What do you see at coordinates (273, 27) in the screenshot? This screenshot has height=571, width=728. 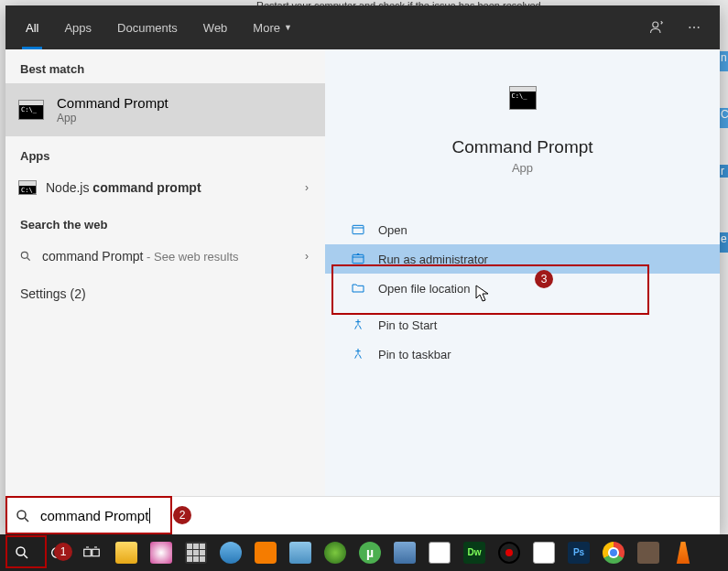 I see `tab-more: More▼` at bounding box center [273, 27].